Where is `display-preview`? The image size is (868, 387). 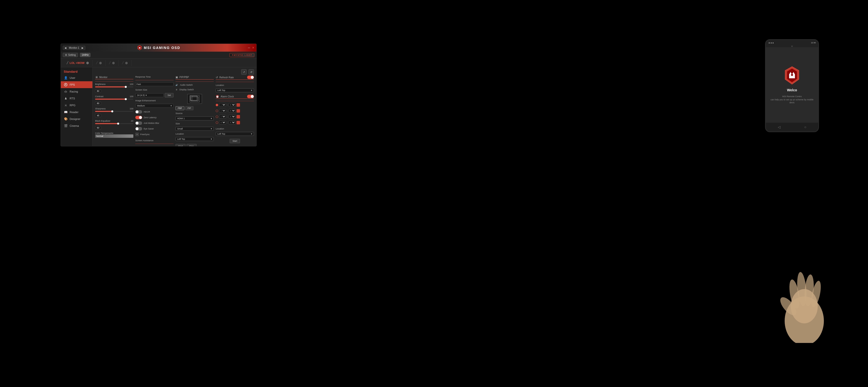
display-preview is located at coordinates (195, 99).